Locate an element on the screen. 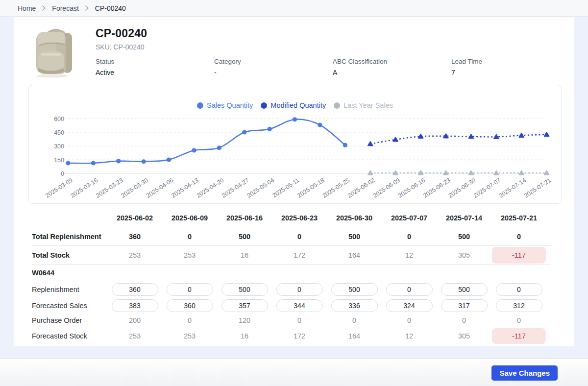 The height and width of the screenshot is (386, 588). legend-label: Last Year Sales is located at coordinates (368, 105).